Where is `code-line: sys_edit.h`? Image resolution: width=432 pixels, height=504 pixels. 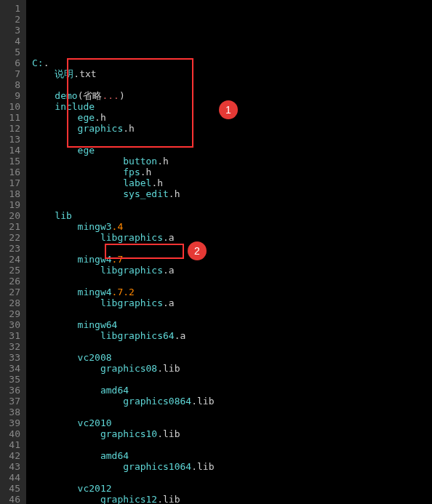 code-line: sys_edit.h is located at coordinates (232, 193).